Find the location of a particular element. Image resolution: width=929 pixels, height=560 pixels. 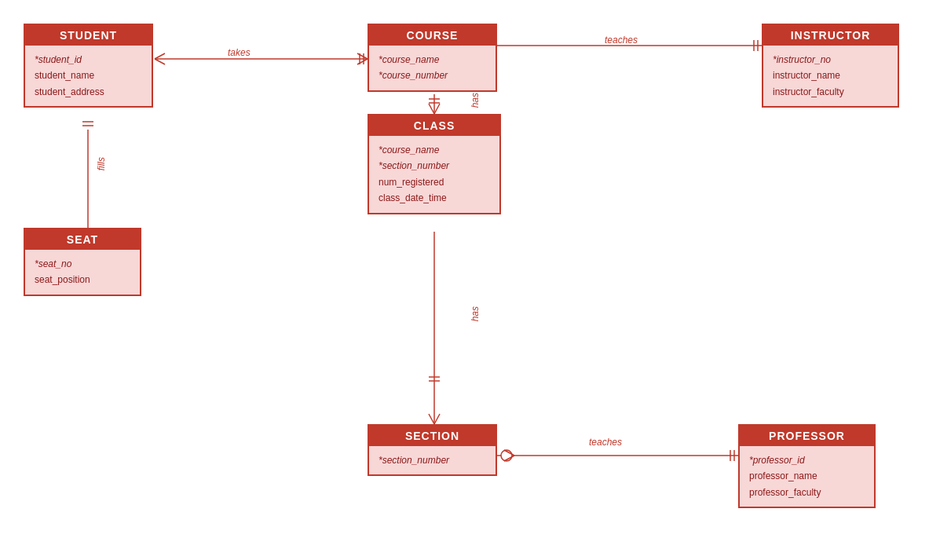

fills-label: fills is located at coordinates (101, 163).